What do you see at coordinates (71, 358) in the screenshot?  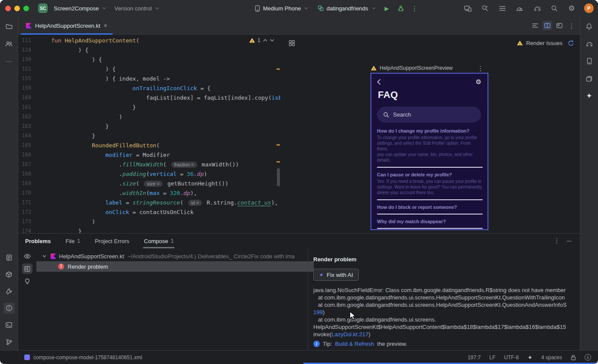 I see `statusbar-file-widget: compose-compose-model-1758748140651.xml` at bounding box center [71, 358].